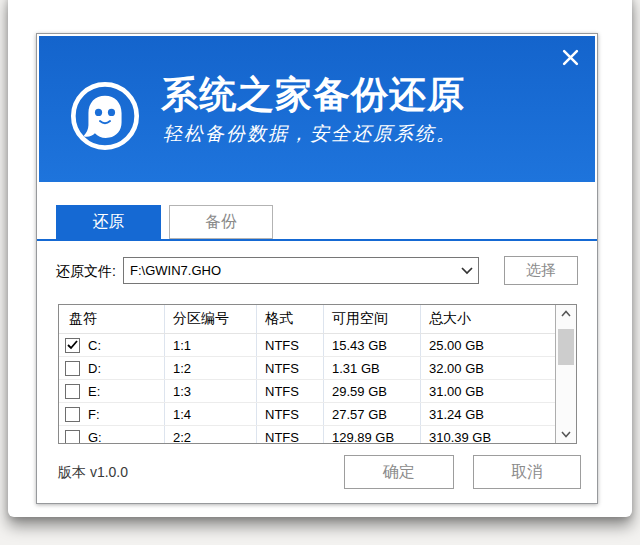 The height and width of the screenshot is (545, 640). What do you see at coordinates (318, 414) in the screenshot?
I see `table-row: F:1:4NTFS27.57 GB31.24 GB` at bounding box center [318, 414].